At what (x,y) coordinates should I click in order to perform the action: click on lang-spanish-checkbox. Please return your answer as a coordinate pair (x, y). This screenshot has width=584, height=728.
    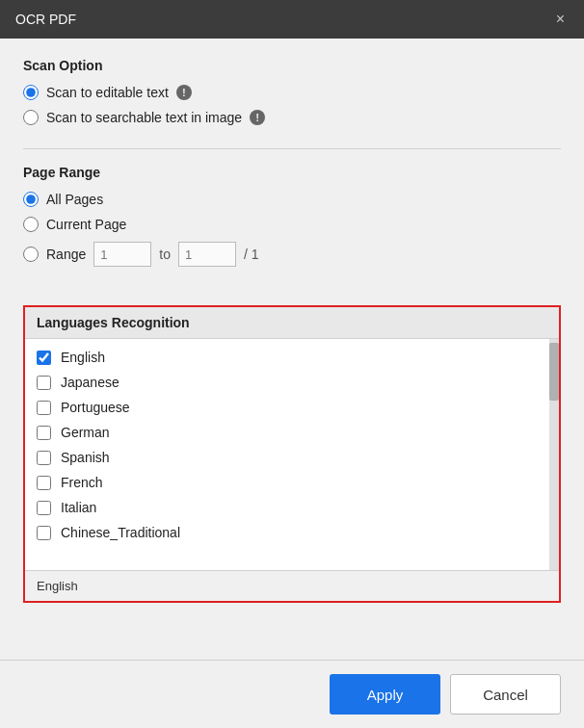
    Looking at the image, I should click on (44, 458).